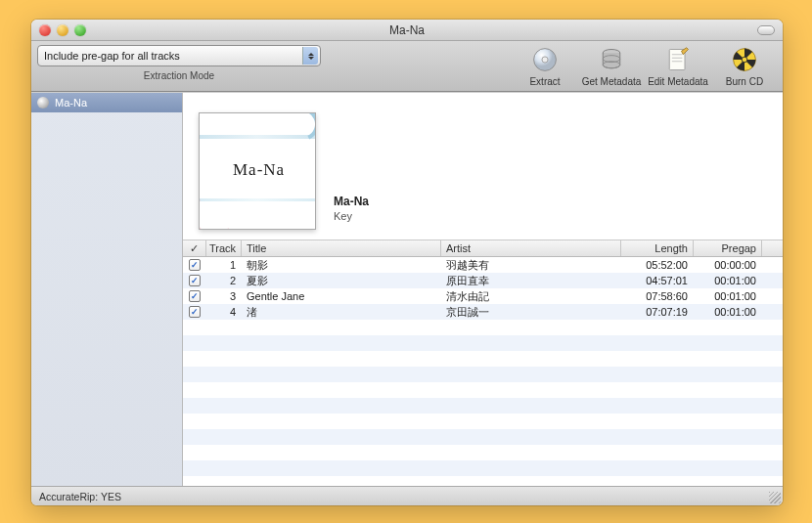 The height and width of the screenshot is (523, 812). What do you see at coordinates (483, 312) in the screenshot?
I see `table-row: ✓4渚京田誠一07:07:1900:01:00` at bounding box center [483, 312].